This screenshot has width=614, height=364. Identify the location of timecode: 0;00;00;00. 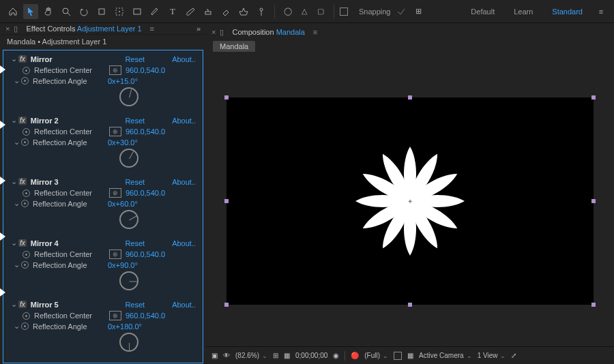
(311, 356).